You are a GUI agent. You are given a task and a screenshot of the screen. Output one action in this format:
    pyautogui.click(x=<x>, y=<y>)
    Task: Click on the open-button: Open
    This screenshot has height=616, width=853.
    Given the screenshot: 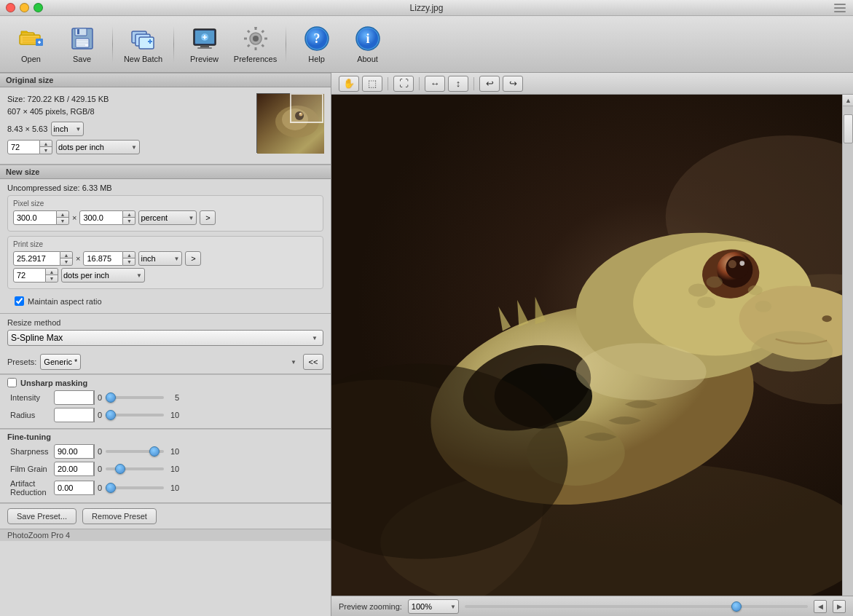 What is the action you would take?
    pyautogui.click(x=31, y=44)
    